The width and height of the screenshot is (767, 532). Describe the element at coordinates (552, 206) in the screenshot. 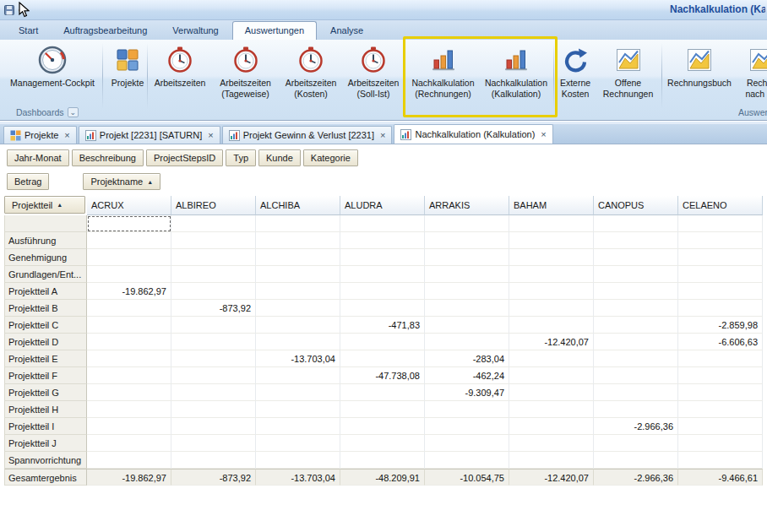

I see `column-header-baham: BAHAM` at that location.